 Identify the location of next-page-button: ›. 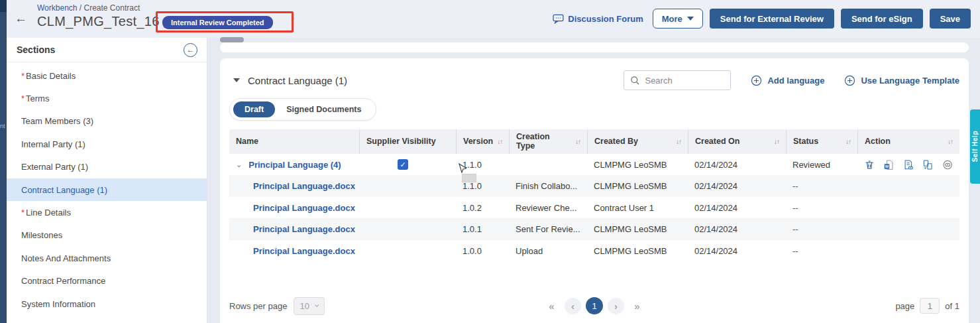
(616, 306).